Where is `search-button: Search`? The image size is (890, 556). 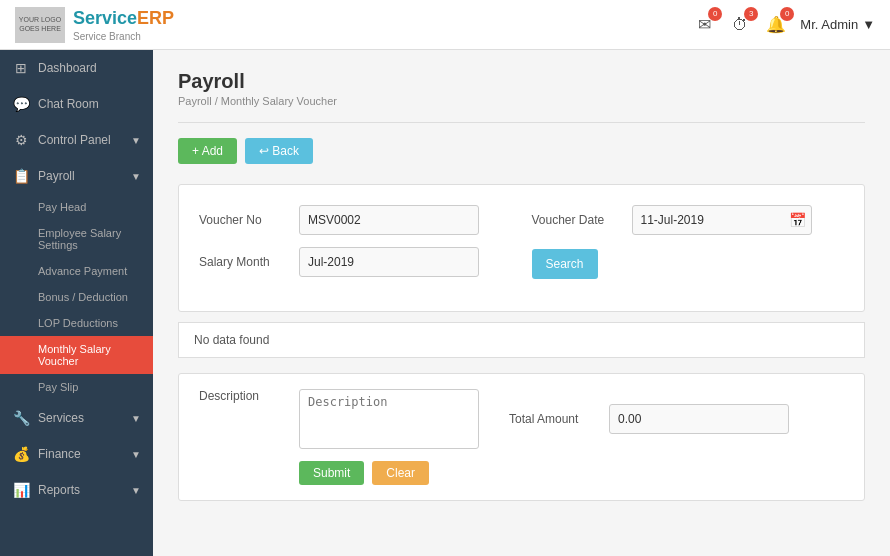 search-button: Search is located at coordinates (565, 264).